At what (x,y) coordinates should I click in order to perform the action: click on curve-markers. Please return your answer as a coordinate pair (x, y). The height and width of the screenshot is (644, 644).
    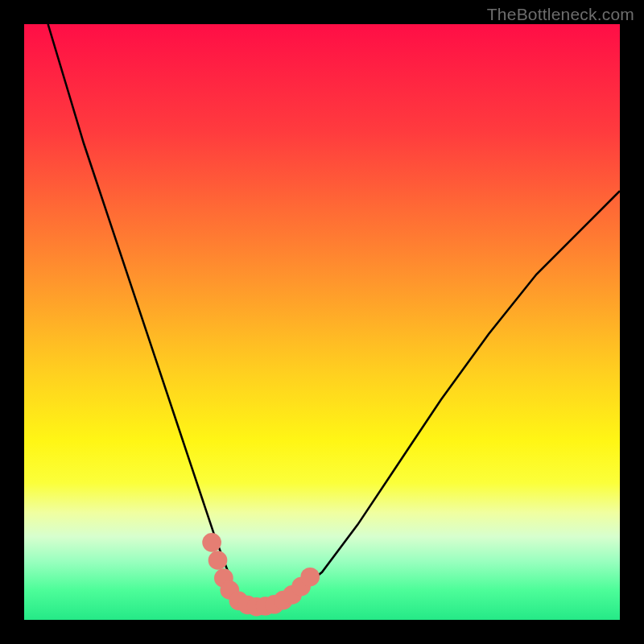
    Looking at the image, I should click on (261, 575).